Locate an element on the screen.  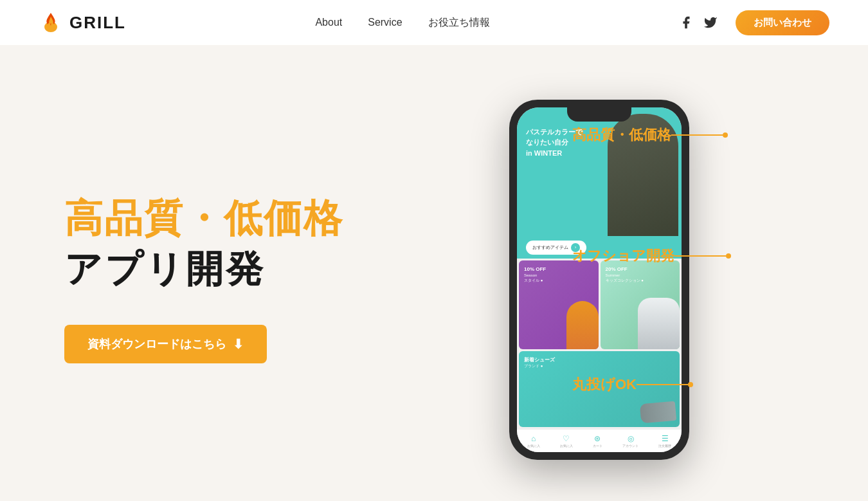
nav-favorites: ♡ お気に入 is located at coordinates (566, 441).